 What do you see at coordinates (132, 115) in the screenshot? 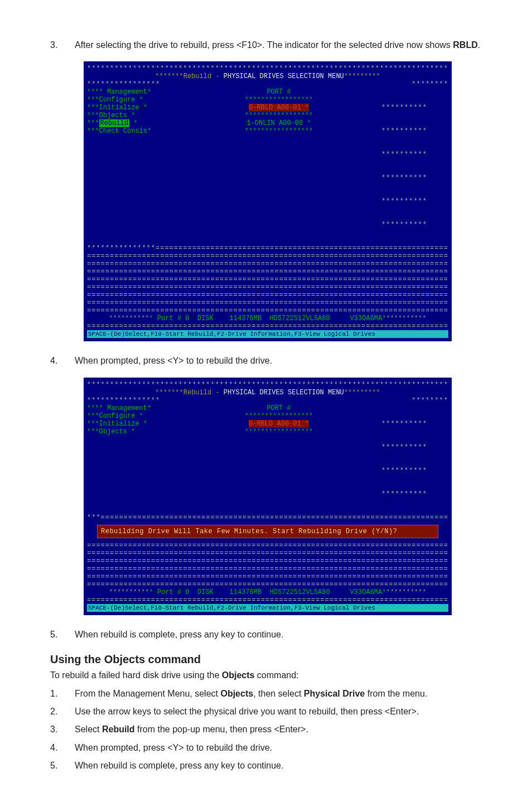
I see `bios1-menu-objects: ***Objects *` at bounding box center [132, 115].